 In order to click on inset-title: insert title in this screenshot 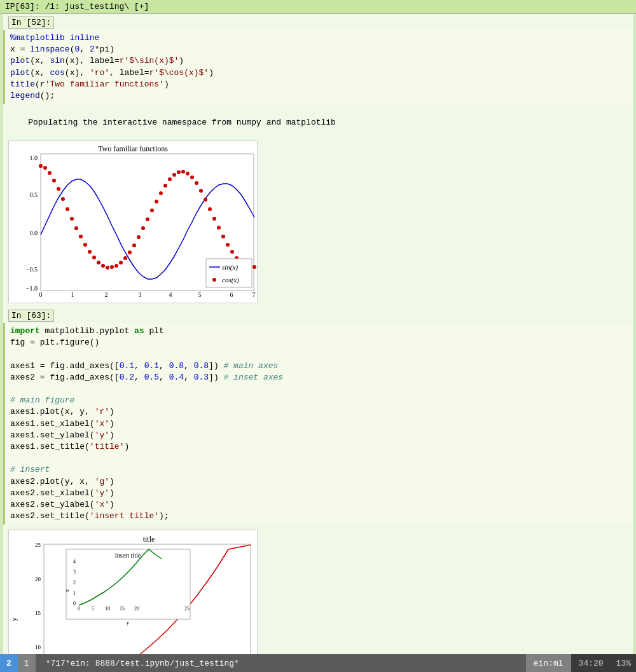, I will do `click(128, 556)`.